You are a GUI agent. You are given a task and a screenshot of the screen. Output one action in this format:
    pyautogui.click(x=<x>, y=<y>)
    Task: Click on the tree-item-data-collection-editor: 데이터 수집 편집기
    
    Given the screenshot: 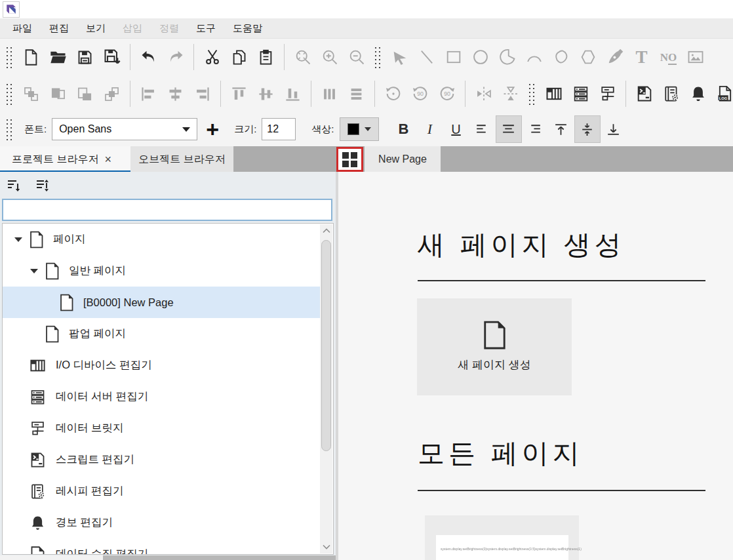 What is the action you would take?
    pyautogui.click(x=161, y=547)
    